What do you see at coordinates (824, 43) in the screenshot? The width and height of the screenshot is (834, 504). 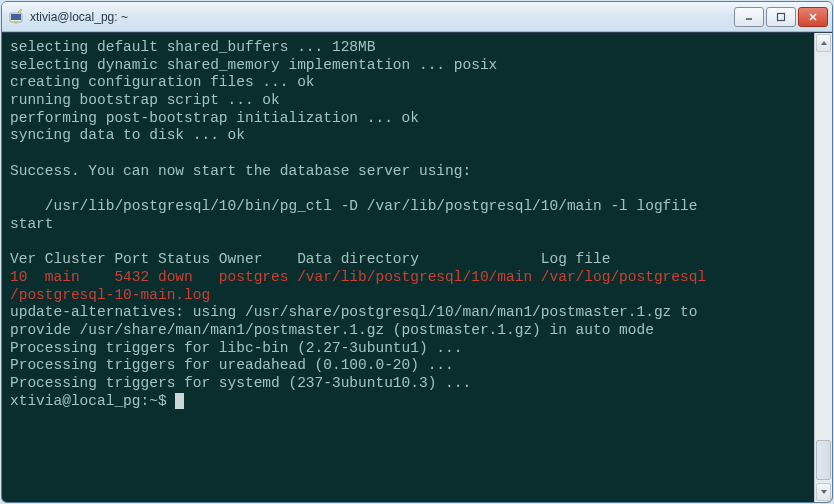 I see `scroll-up-arrow-icon` at bounding box center [824, 43].